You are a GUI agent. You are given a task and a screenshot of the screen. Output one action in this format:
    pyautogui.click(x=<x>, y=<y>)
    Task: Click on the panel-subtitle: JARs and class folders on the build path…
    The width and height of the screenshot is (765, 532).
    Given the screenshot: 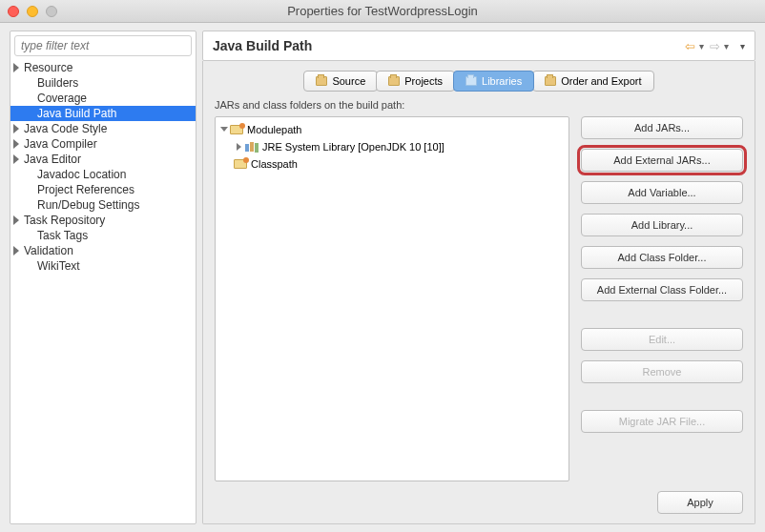 What is the action you would take?
    pyautogui.click(x=479, y=105)
    